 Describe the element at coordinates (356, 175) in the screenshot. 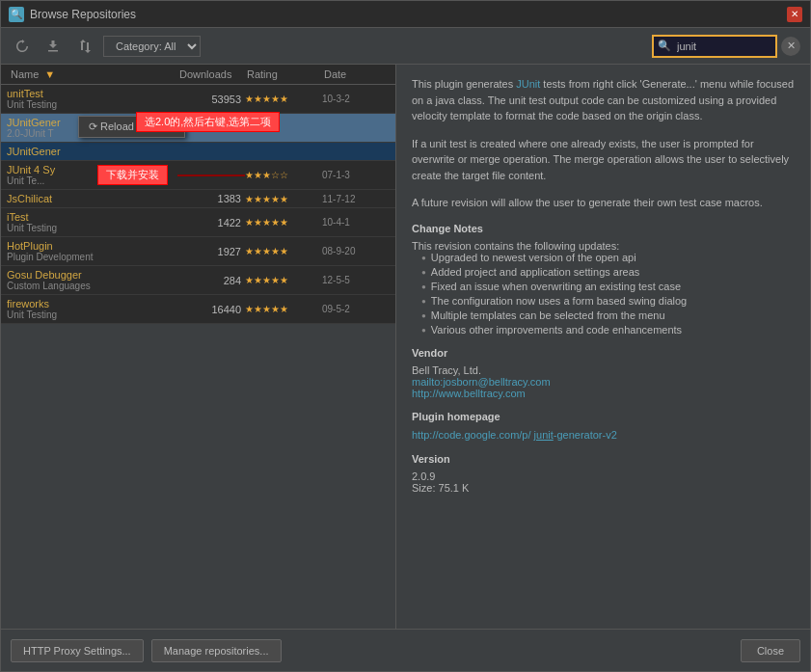

I see `plugin-date: 07-1-3` at that location.